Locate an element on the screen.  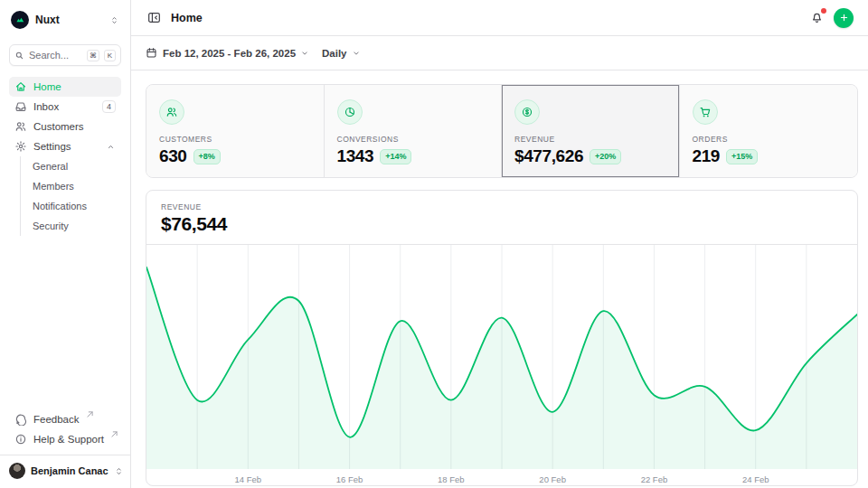
x-axis-tick-label: 22 Feb is located at coordinates (655, 479).